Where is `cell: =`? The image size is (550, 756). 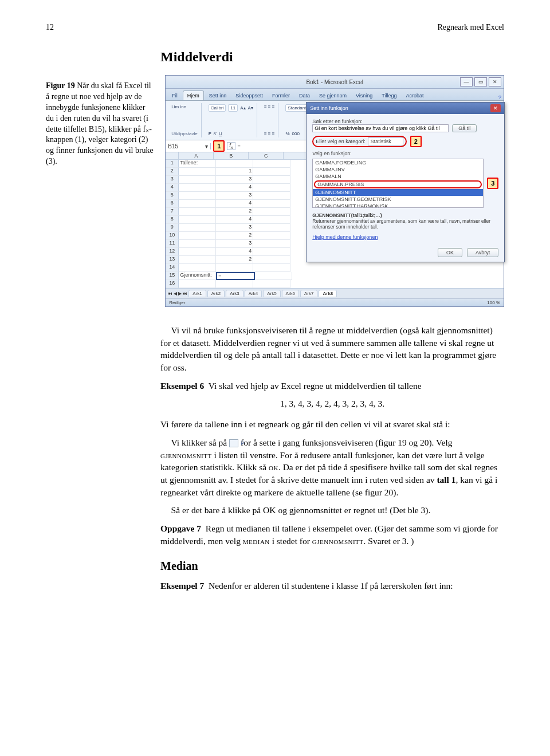
cell: = is located at coordinates (235, 276).